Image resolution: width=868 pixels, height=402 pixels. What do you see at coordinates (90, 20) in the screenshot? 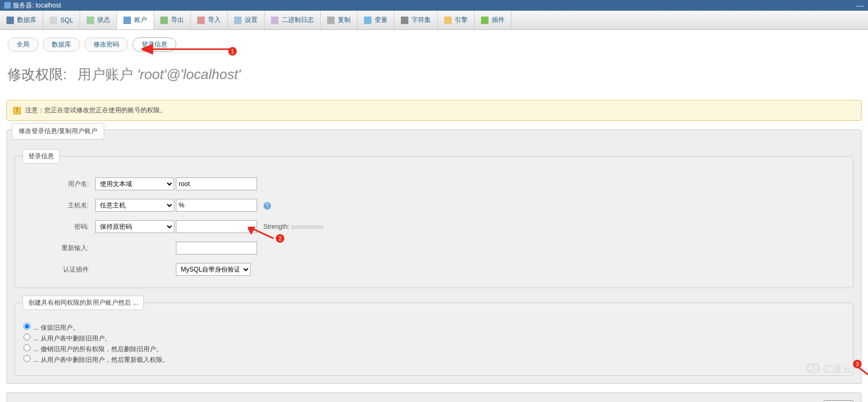
I see `status-icon` at bounding box center [90, 20].